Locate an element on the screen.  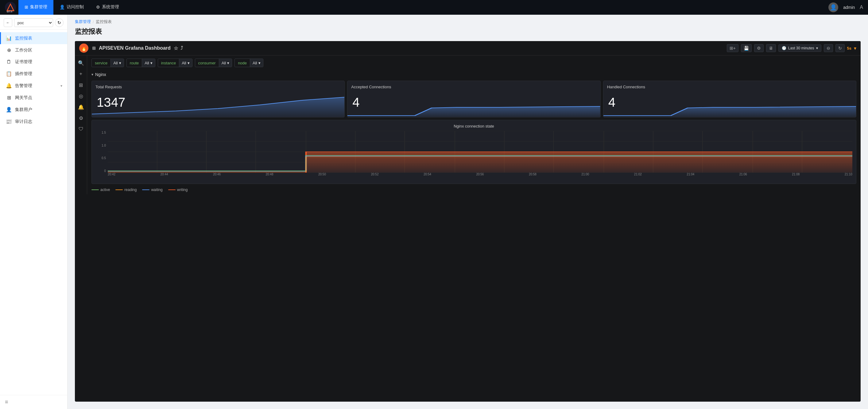
filter-bar: service All ▾ route All ▾ is located at coordinates (474, 63).